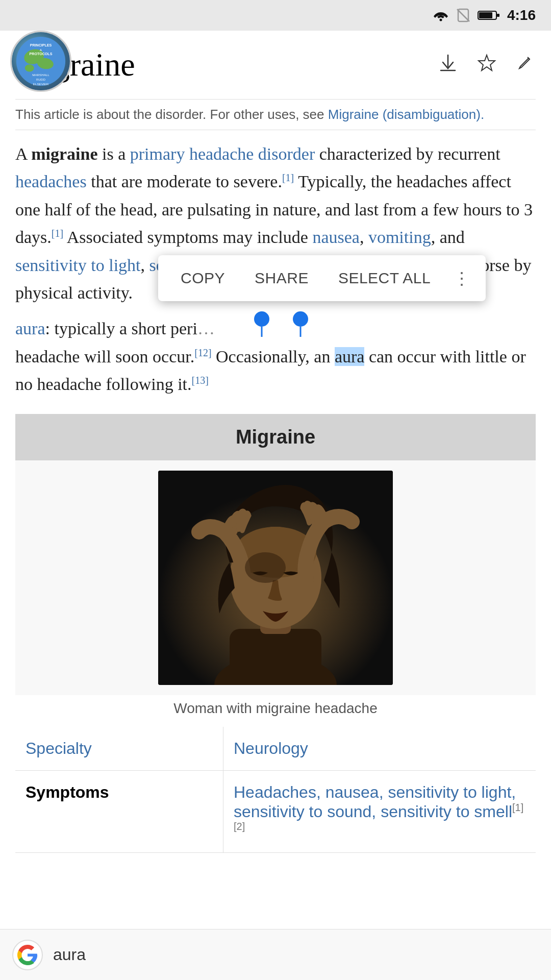 The image size is (551, 980). I want to click on svg-text: ELSEVIER, so click(41, 84).